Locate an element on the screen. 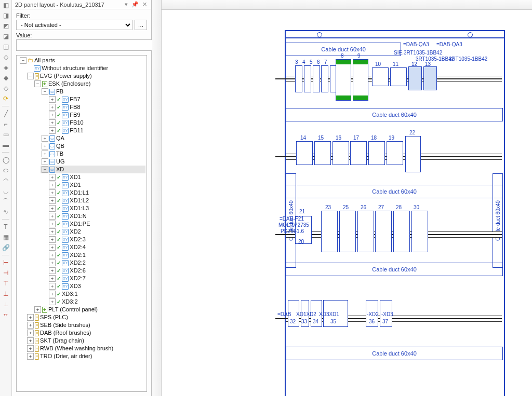 Image resolution: width=532 pixels, height=396 pixels. tool-ellipse: ⬭ is located at coordinates (6, 170).